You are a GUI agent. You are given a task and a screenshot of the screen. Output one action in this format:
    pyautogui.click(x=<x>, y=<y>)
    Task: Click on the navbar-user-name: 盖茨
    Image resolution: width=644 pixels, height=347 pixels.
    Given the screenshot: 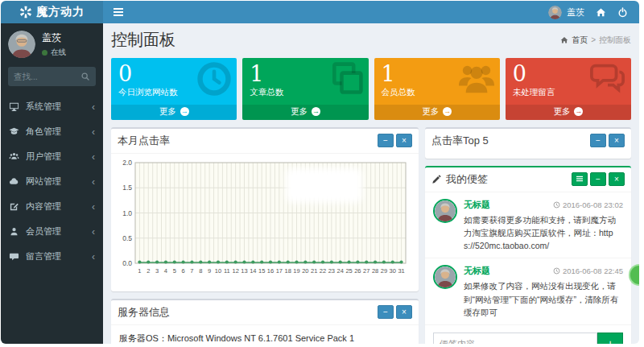 What is the action you would take?
    pyautogui.click(x=576, y=13)
    